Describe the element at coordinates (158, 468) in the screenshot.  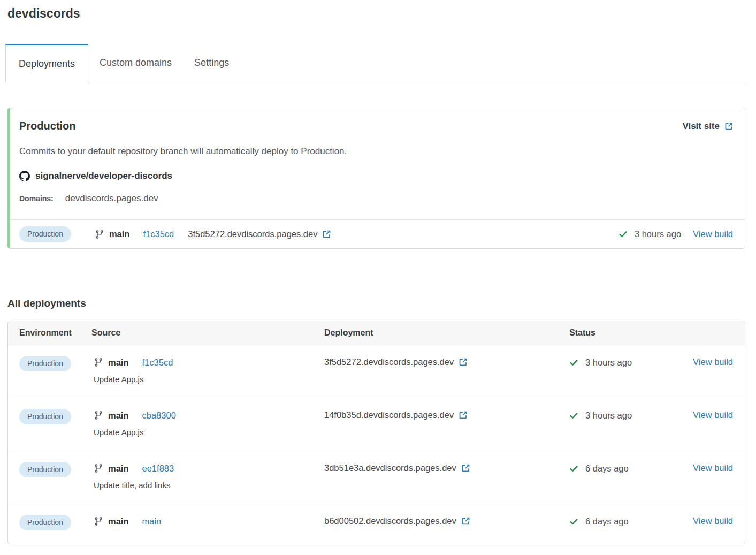
I see `commit-link: ee1f883` at that location.